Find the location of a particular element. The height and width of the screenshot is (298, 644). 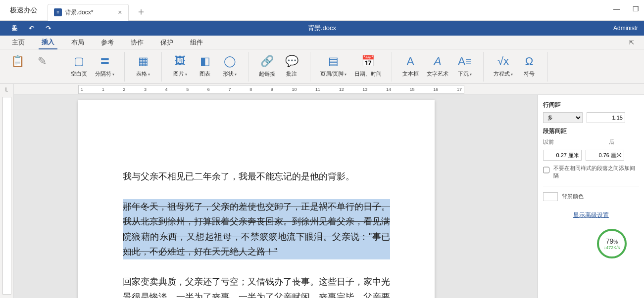

after-label: 后 is located at coordinates (612, 142).